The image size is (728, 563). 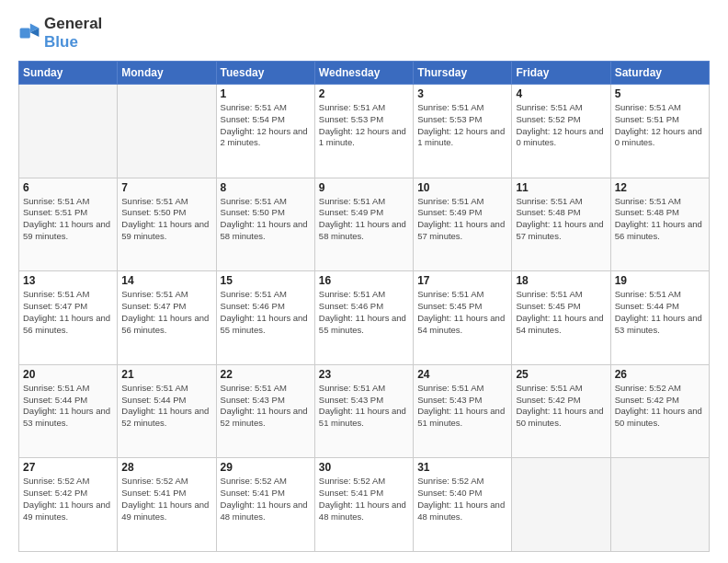 What do you see at coordinates (68, 281) in the screenshot?
I see `day-number: 13` at bounding box center [68, 281].